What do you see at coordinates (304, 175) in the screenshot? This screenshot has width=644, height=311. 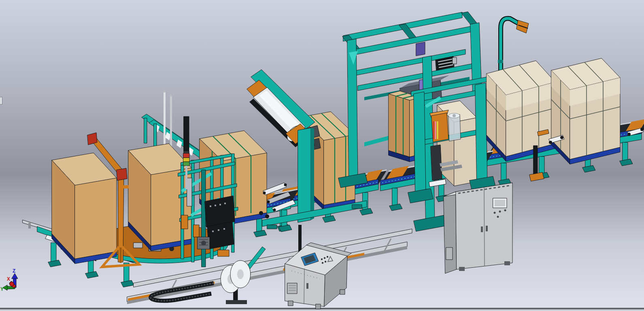 I see `dispenser-mast` at bounding box center [304, 175].